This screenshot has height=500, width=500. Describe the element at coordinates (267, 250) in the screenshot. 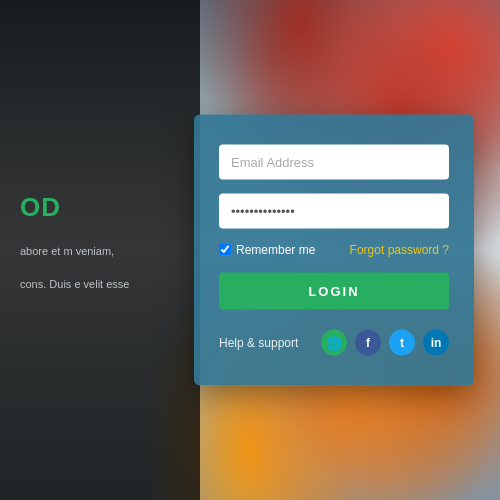

I see `remember-left: Remember me` at that location.